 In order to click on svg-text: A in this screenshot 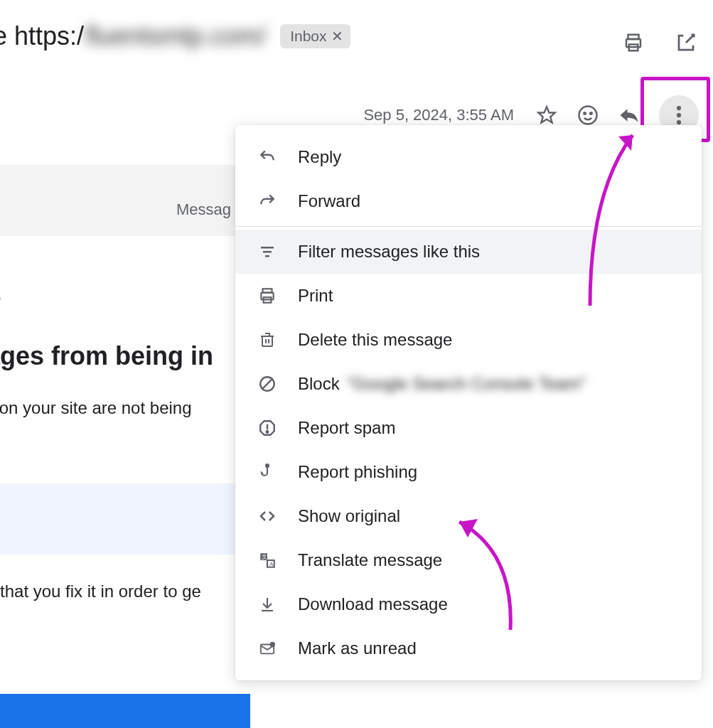, I will do `click(272, 564)`.